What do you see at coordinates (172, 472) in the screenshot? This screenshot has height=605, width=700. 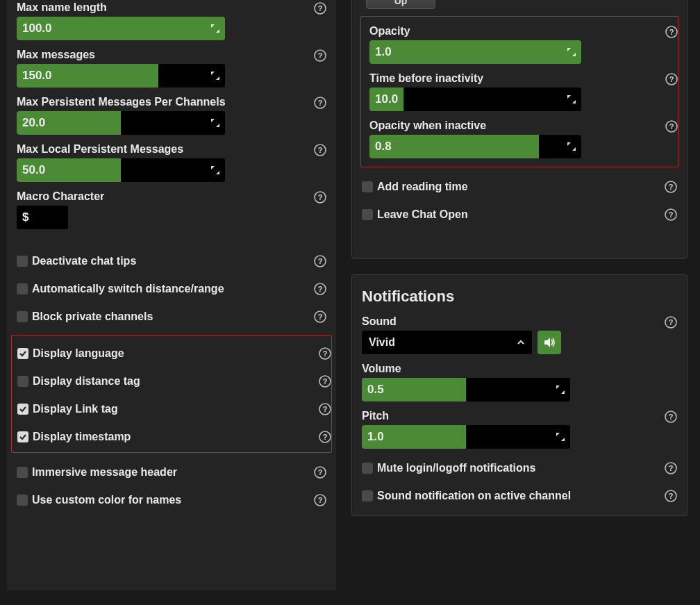 I see `row-immersive-header: Immersive message header` at bounding box center [172, 472].